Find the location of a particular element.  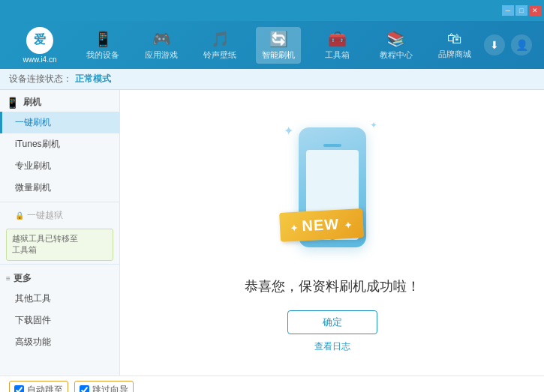

minimize-button: ─ is located at coordinates (508, 10).